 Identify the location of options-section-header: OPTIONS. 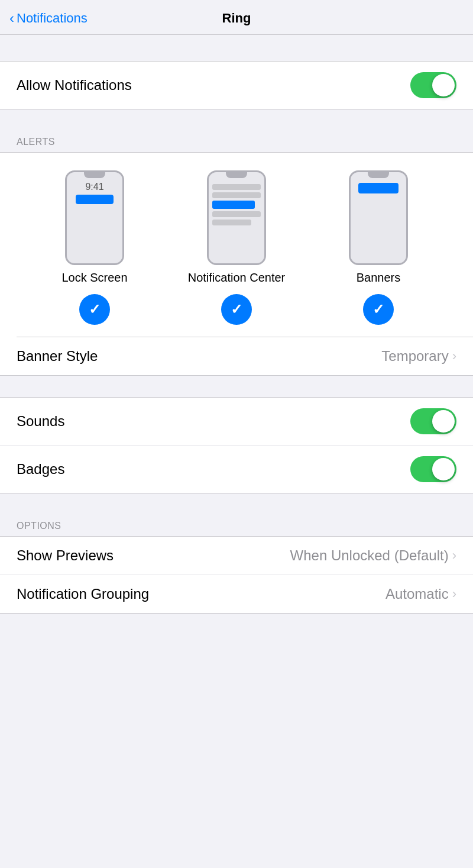
(237, 525).